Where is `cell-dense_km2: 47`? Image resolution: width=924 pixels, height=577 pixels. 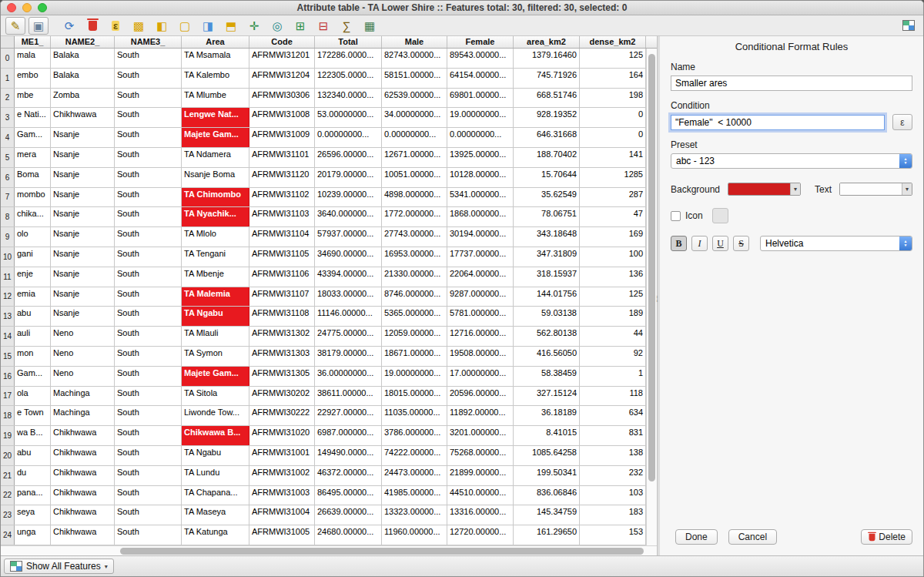 cell-dense_km2: 47 is located at coordinates (613, 217).